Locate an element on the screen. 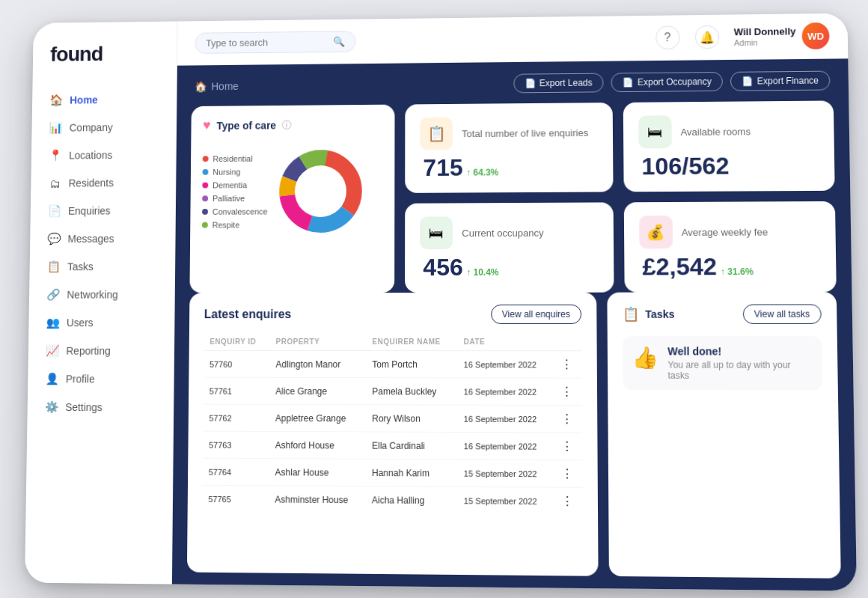 This screenshot has width=868, height=598. app-logo: found is located at coordinates (105, 64).